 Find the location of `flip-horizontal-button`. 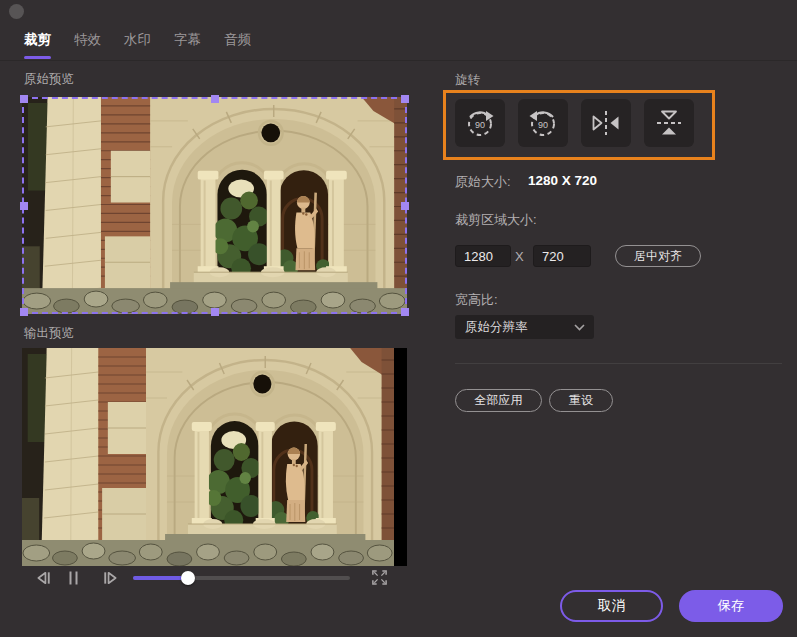

flip-horizontal-button is located at coordinates (606, 123).